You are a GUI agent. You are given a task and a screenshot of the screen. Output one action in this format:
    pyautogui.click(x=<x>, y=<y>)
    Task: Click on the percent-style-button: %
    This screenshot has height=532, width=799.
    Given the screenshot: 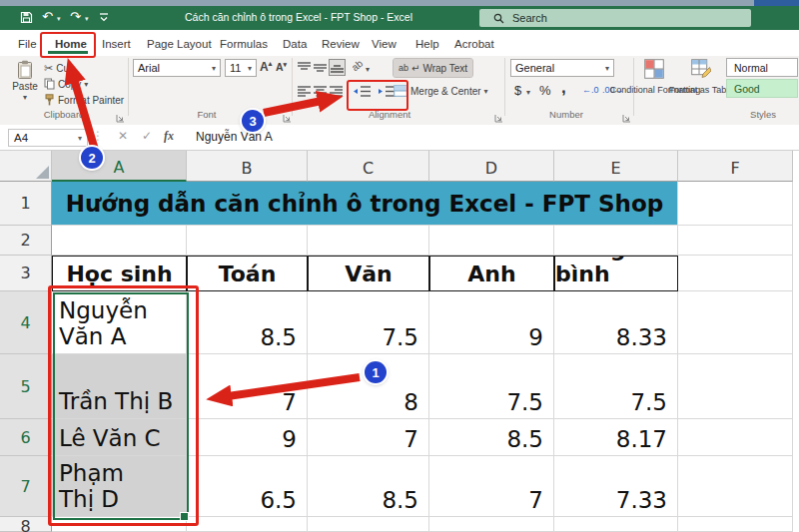 What is the action you would take?
    pyautogui.click(x=545, y=90)
    